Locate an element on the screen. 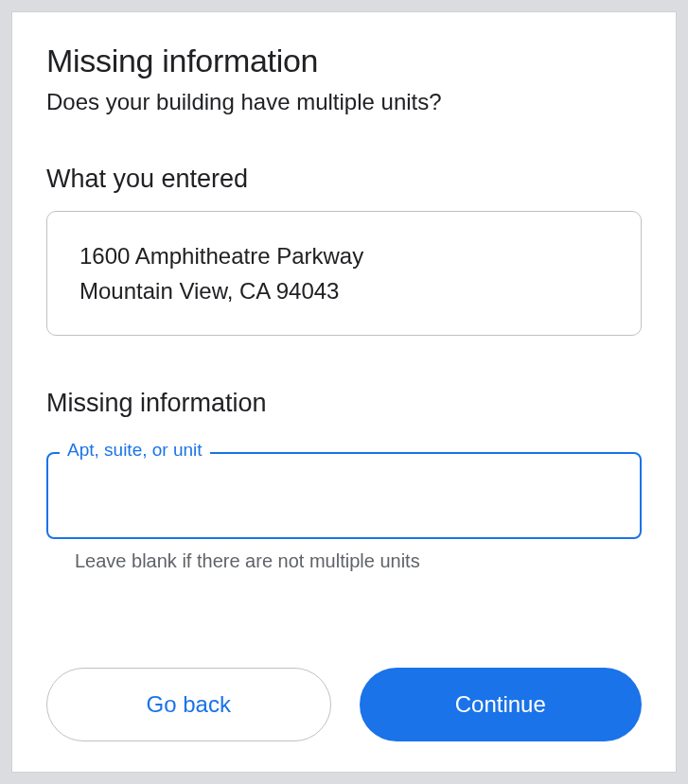 The image size is (688, 784). dialog-subtitle: Does your building have multiple units? is located at coordinates (344, 102).